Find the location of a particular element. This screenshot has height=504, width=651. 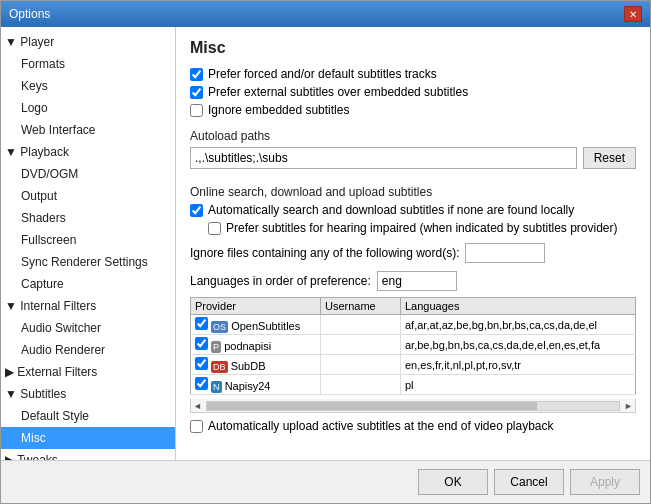

table-row: P podnapisi ar,be,bg,bn,bs,ca,cs,da,de,e… is located at coordinates (414, 345).